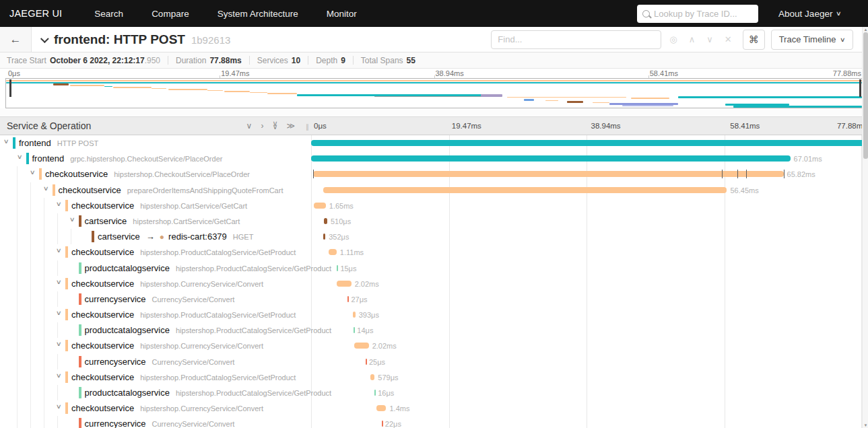 The width and height of the screenshot is (868, 428). Describe the element at coordinates (156, 206) in the screenshot. I see `span-name-cell: ∨checkoutservicehipstershop.CartService/…` at that location.